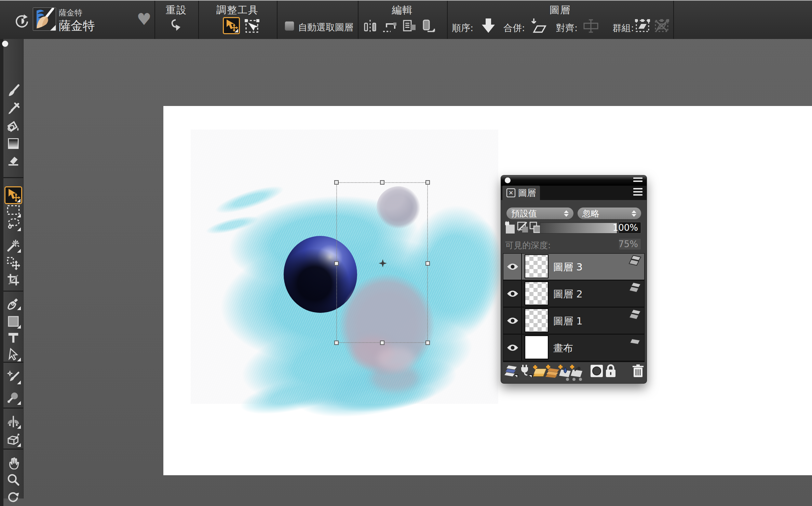  What do you see at coordinates (429, 26) in the screenshot?
I see `edit-paste-icon` at bounding box center [429, 26].